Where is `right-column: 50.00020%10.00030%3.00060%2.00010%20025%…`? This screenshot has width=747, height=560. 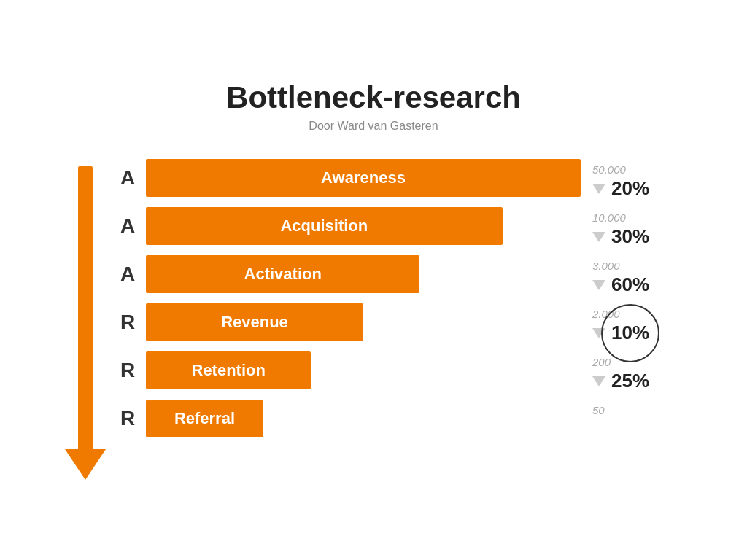
right-column: 50.00020%10.00030%3.00060%2.00010%20025%… is located at coordinates (636, 303).